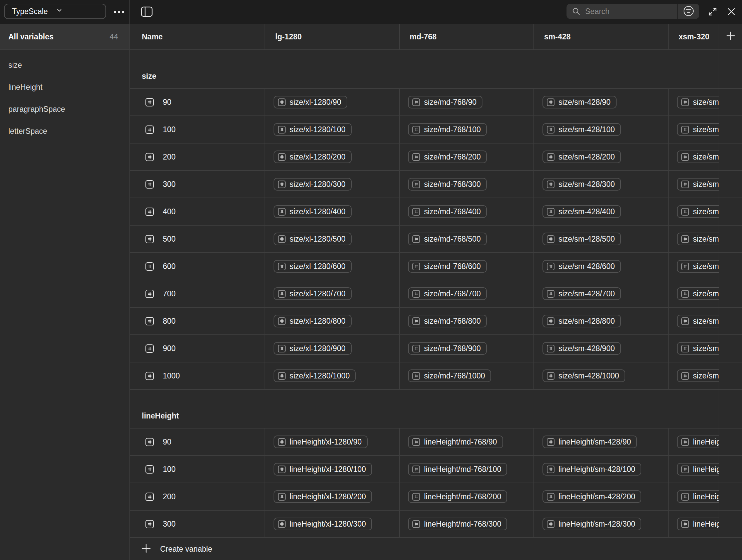 Image resolution: width=742 pixels, height=560 pixels. Describe the element at coordinates (582, 130) in the screenshot. I see `variable-alias-pill: size/sm-428/100` at that location.